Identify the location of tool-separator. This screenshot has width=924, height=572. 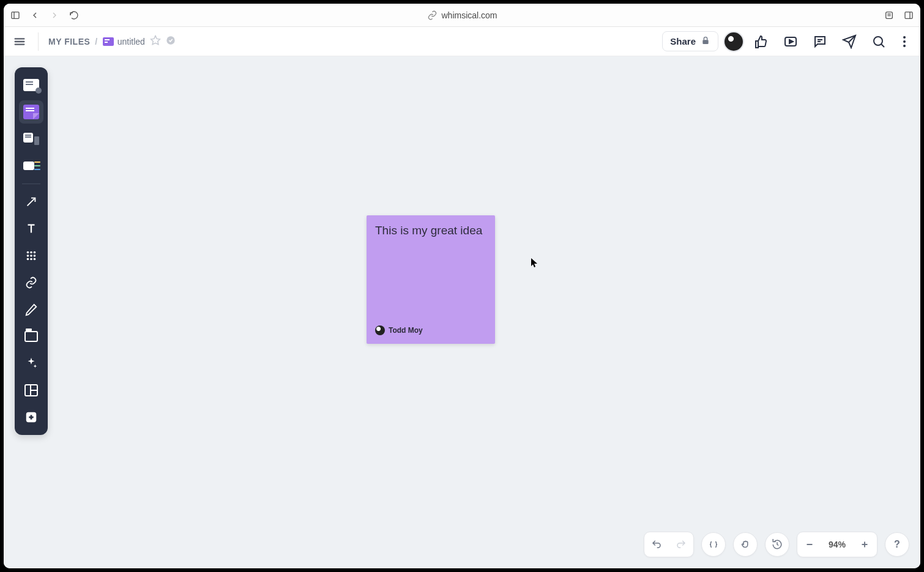
(31, 184).